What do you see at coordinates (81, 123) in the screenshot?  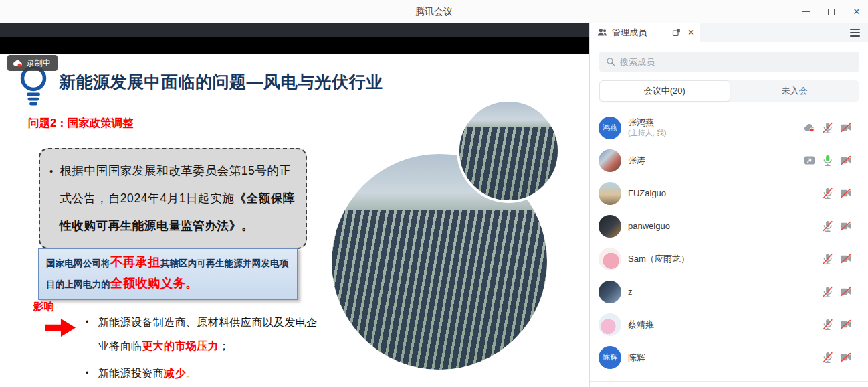 I see `problem-heading: 问题2：国家政策调整` at bounding box center [81, 123].